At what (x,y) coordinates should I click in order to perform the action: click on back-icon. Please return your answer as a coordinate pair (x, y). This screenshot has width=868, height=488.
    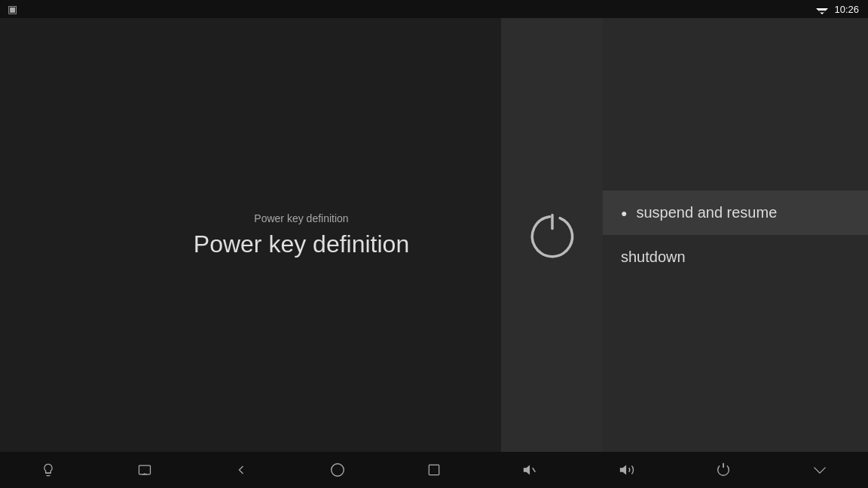
    Looking at the image, I should click on (241, 470).